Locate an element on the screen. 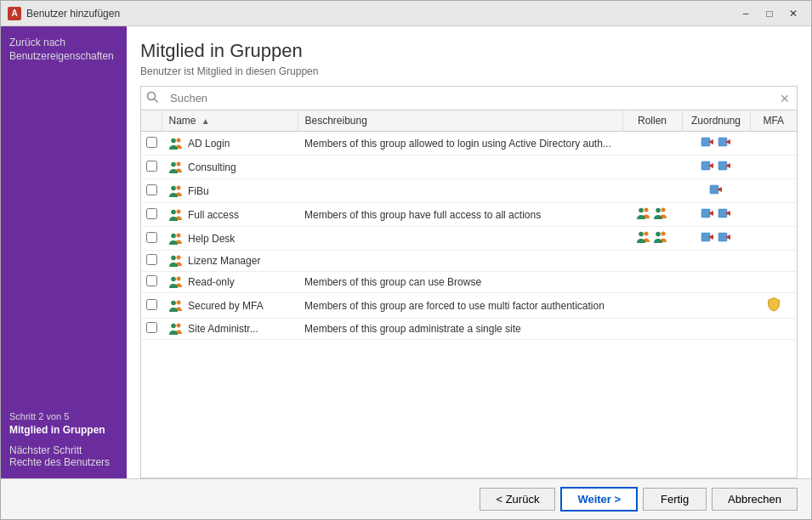 The width and height of the screenshot is (812, 520). table-row: Secured by MFAMembers of this group are … is located at coordinates (469, 306).